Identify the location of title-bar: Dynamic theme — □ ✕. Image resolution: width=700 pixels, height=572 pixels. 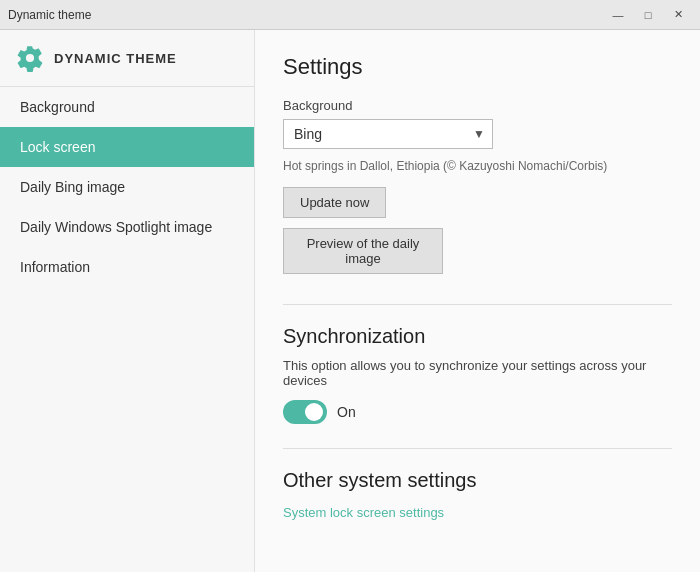
(350, 15).